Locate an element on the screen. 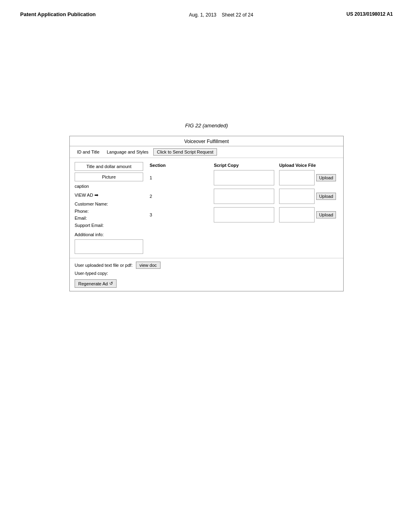 The height and width of the screenshot is (532, 413). tab-send-script-request: Click to Send Script Request is located at coordinates (185, 152).